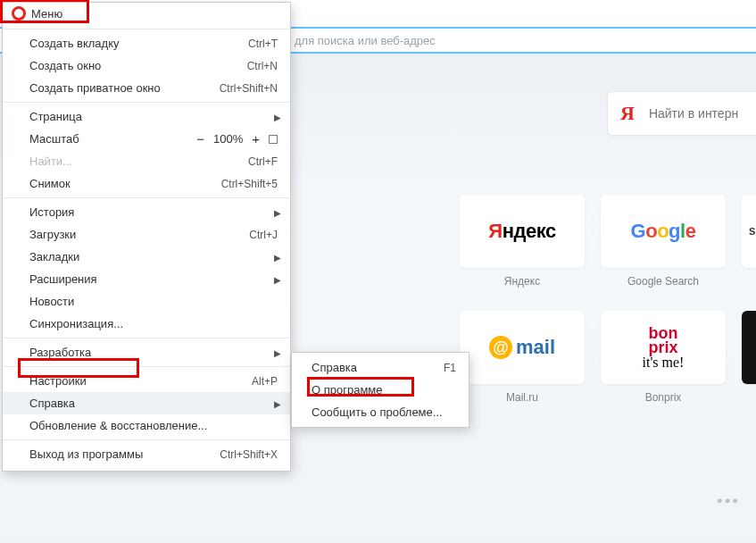 Image resolution: width=756 pixels, height=543 pixels. What do you see at coordinates (521, 231) in the screenshot?
I see `yandex-word-icon: Яндекс` at bounding box center [521, 231].